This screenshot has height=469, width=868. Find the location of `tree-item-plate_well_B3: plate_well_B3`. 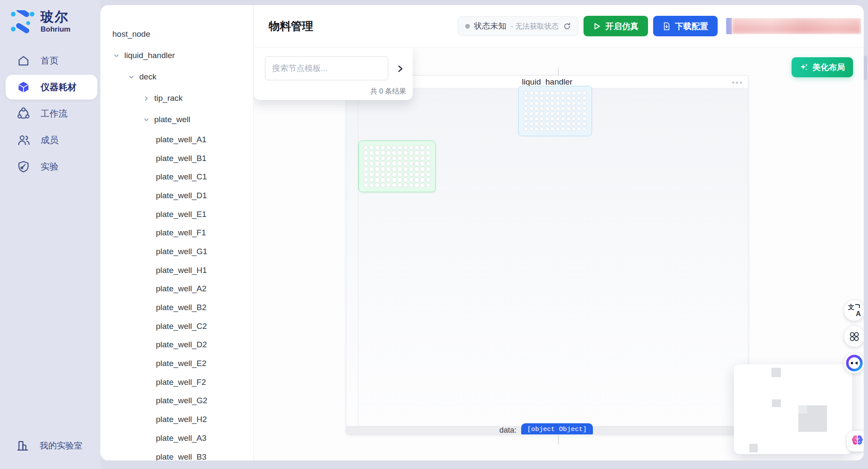

tree-item-plate_well_B3: plate_well_B3 is located at coordinates (177, 454).